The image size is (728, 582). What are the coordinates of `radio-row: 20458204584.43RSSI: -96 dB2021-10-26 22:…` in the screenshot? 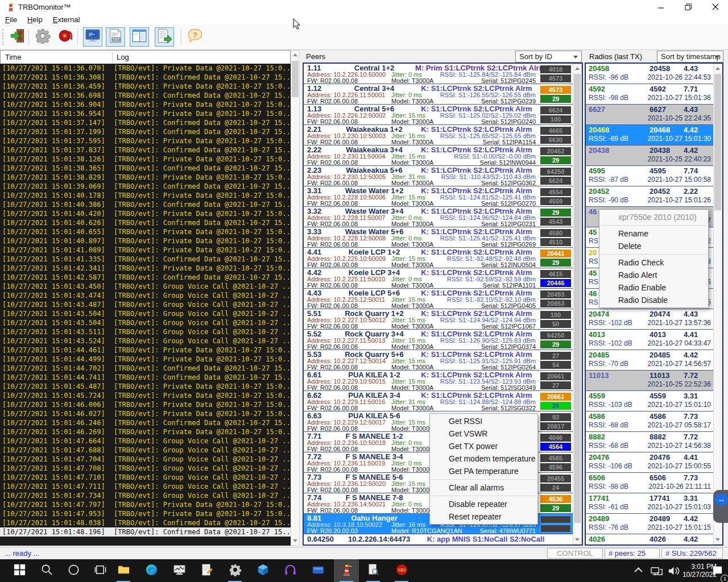 It's located at (650, 74).